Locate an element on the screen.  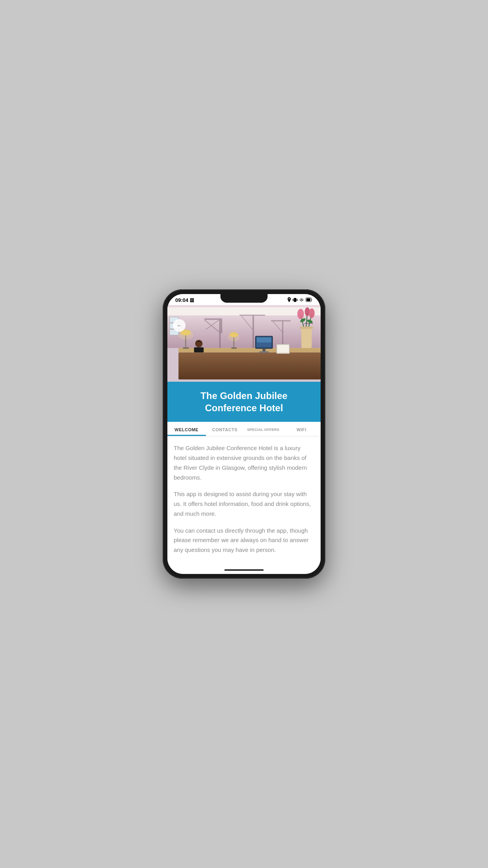
crane-mural-svg is located at coordinates (244, 344).